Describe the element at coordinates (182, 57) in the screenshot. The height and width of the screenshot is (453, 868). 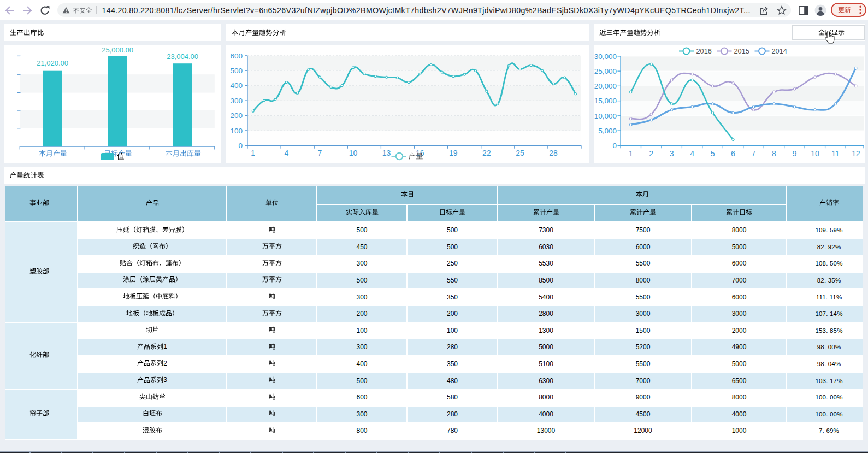
I see `svg-text: 23,004.00` at that location.